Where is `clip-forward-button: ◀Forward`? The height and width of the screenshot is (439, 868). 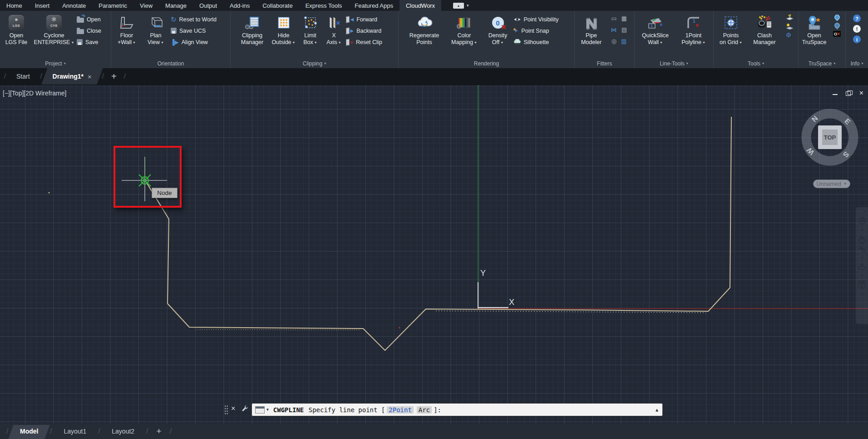 clip-forward-button: ◀Forward is located at coordinates (370, 19).